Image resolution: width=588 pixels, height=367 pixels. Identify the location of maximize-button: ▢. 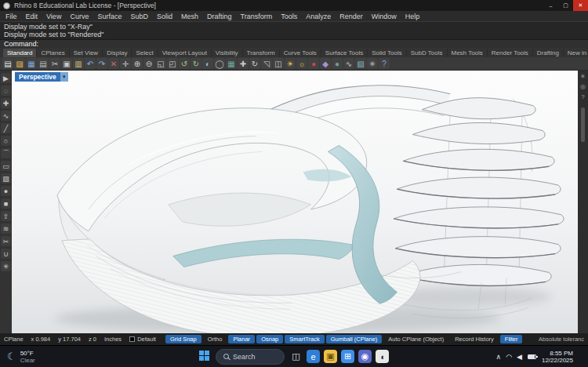
(566, 5).